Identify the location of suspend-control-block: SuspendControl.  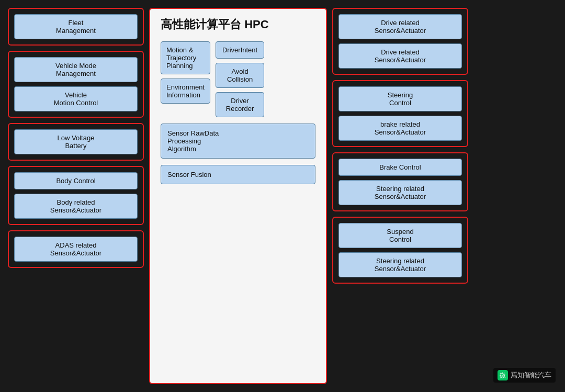
(400, 236).